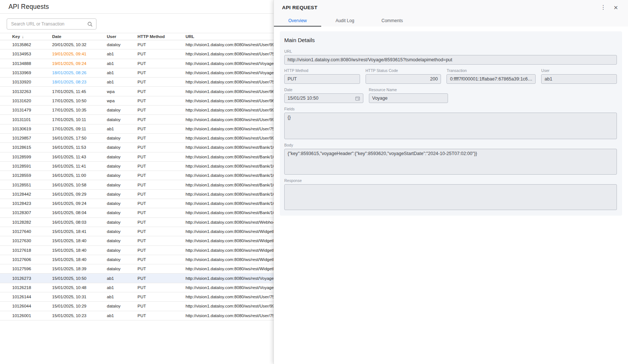  I want to click on table-row: 1013110117/01/2025, 10:11dataloyPUThttp:…, so click(137, 120).